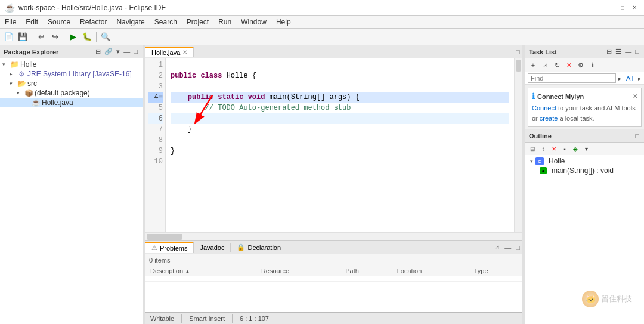  I want to click on task-sync-btn: ↻, so click(557, 65).